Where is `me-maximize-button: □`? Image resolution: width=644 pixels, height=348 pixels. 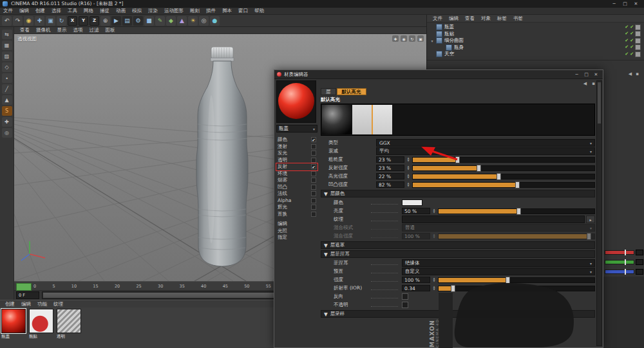 me-maximize-button: □ is located at coordinates (586, 75).